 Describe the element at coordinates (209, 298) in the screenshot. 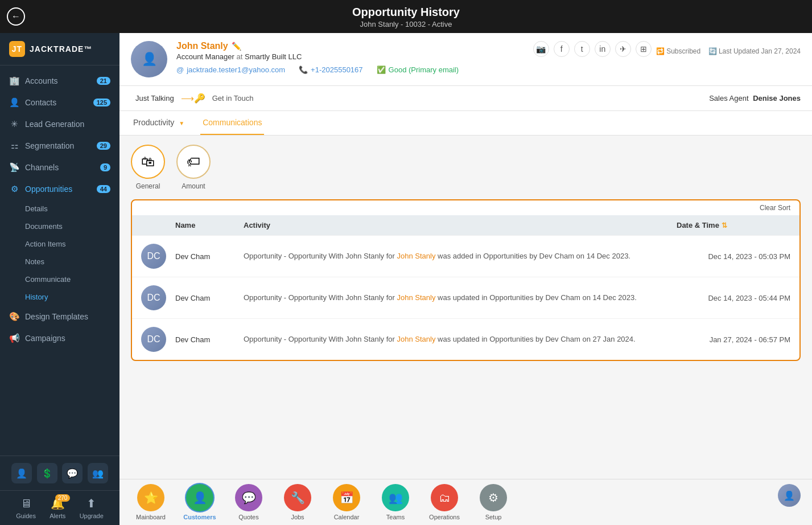

I see `row-name-2: Dev Cham` at that location.